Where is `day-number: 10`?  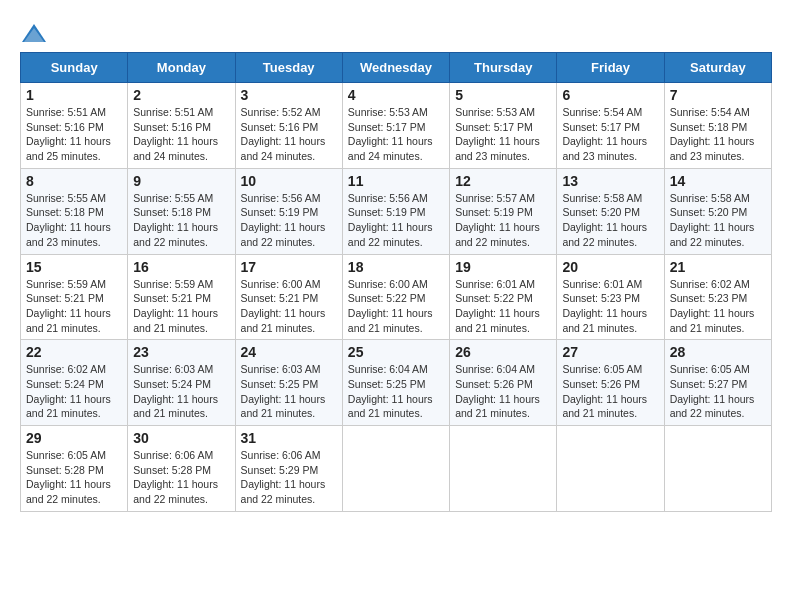
day-number: 10 is located at coordinates (289, 181).